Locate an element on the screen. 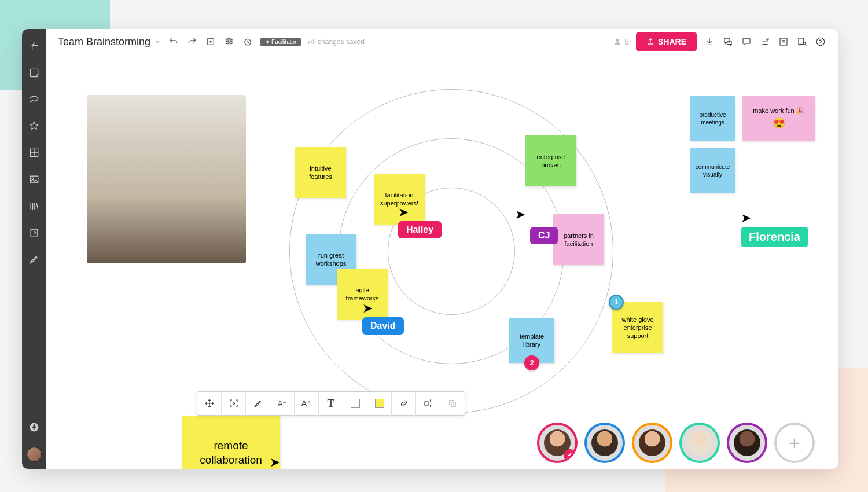 The image size is (868, 492). timer-icon is located at coordinates (248, 42).